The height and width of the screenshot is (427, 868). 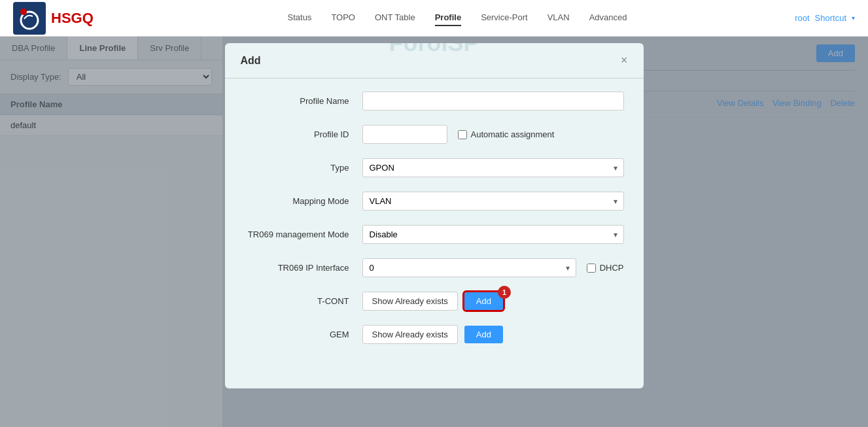 I want to click on top-nav: HSGQ Status TOPO ONT Table Profile Servi…, so click(x=434, y=18).